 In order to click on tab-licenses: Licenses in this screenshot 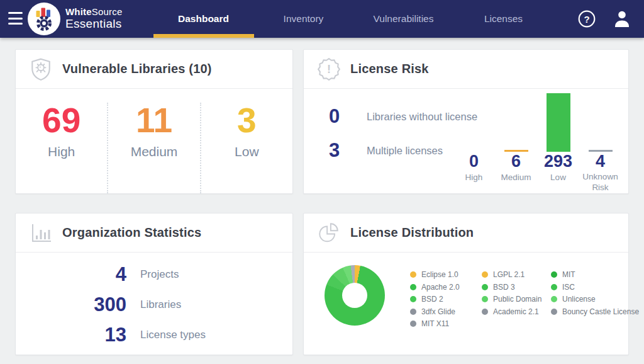, I will do `click(503, 19)`.